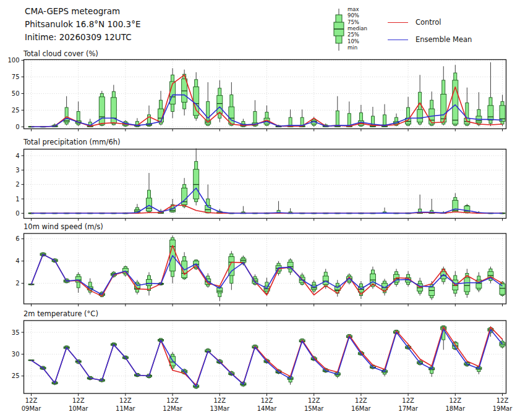 The width and height of the screenshot is (520, 420). What do you see at coordinates (17, 199) in the screenshot?
I see `precip-ytick-label: 1` at bounding box center [17, 199].